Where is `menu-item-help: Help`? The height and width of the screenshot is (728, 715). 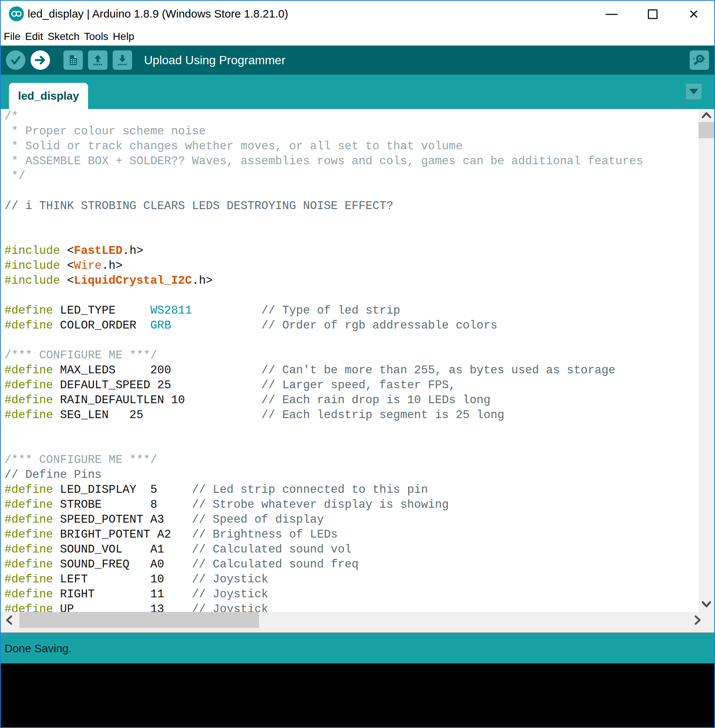 menu-item-help: Help is located at coordinates (124, 36).